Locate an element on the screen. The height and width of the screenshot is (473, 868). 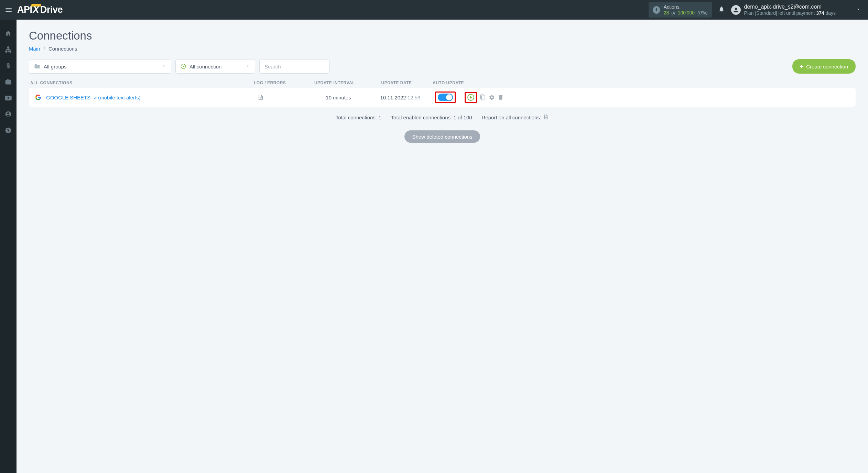
show-deleted-button: Show deleted connections is located at coordinates (442, 137).